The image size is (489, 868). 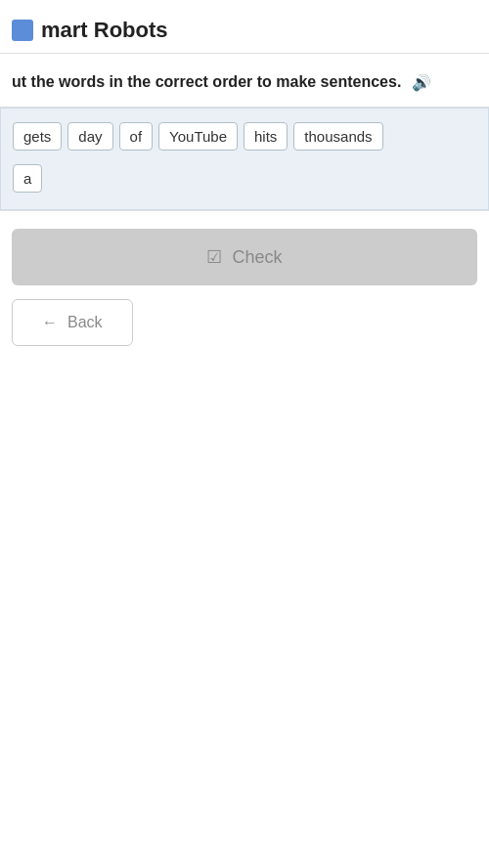 What do you see at coordinates (137, 137) in the screenshot?
I see `word-chip-of: of` at bounding box center [137, 137].